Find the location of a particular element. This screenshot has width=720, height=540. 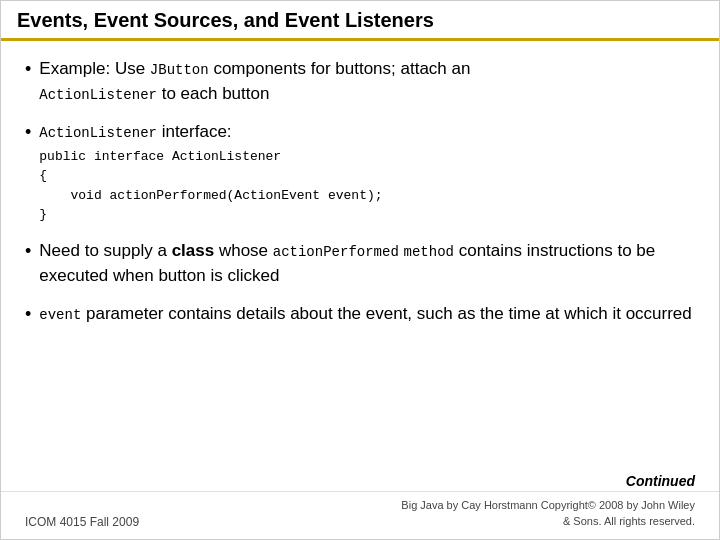

bullet1-middle: components for buttons; attach an is located at coordinates (340, 68).